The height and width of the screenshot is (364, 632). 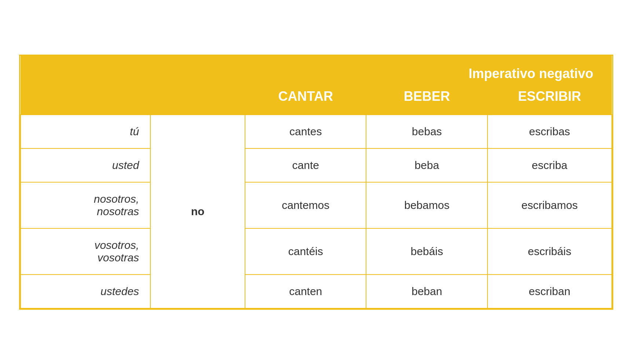 I want to click on pronoun-header-empty, so click(x=86, y=100).